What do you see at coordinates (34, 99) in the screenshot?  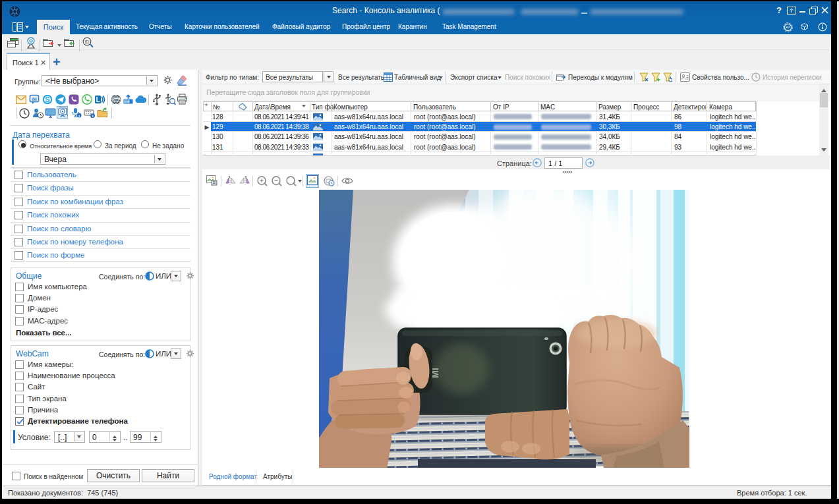 I see `svg-text: IM` at bounding box center [34, 99].